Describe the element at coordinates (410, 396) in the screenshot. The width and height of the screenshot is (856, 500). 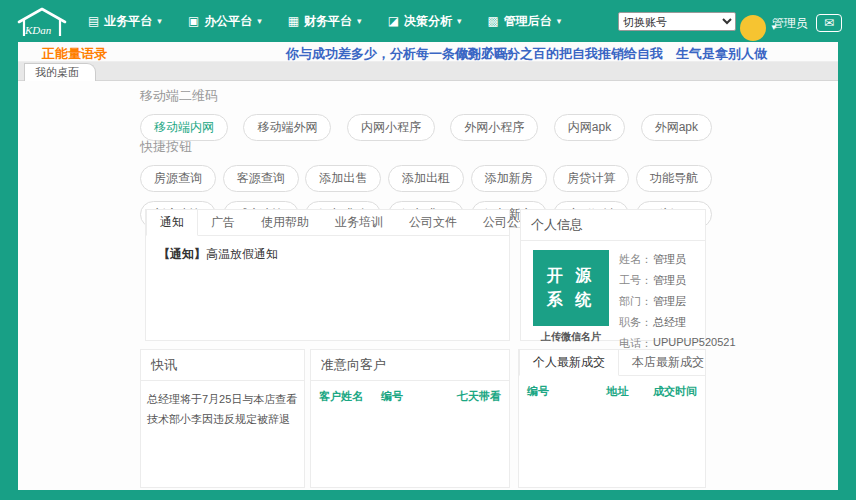
I see `prospect-table-header: 客户姓名 编号 七天带看` at that location.